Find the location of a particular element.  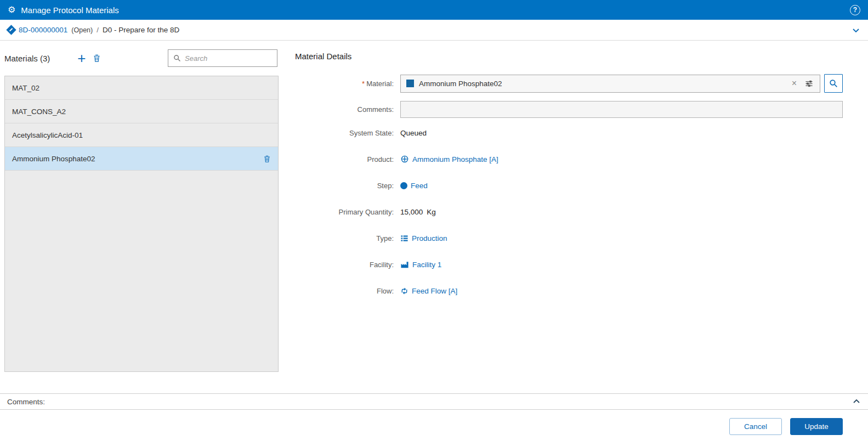

page-title: Manage Protocol Materials is located at coordinates (70, 10).